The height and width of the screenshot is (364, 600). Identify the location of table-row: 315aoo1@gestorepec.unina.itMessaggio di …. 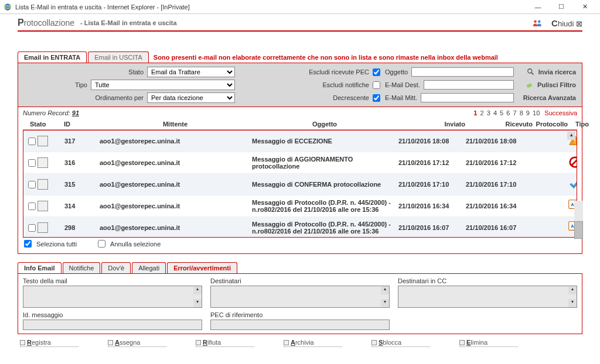
(300, 185).